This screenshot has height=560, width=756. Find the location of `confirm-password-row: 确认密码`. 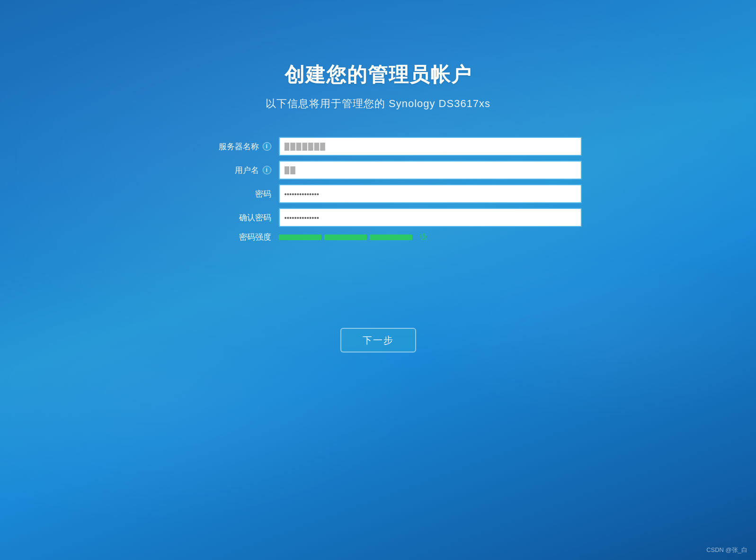

confirm-password-row: 确认密码 is located at coordinates (378, 217).